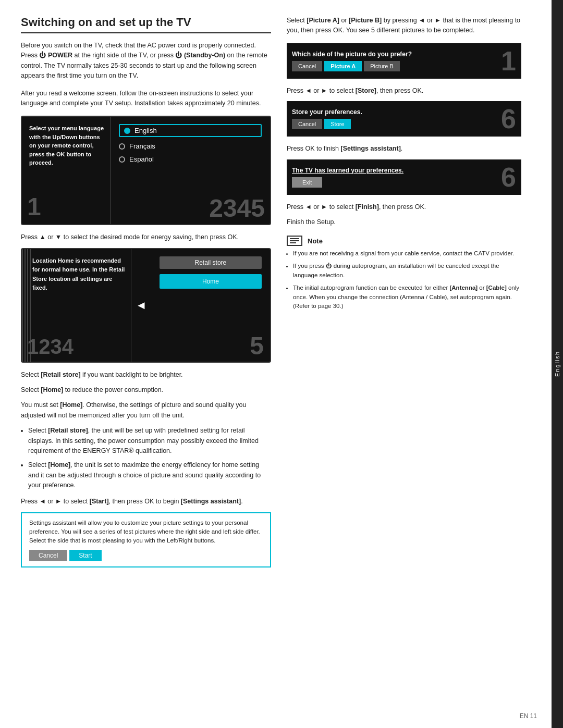  What do you see at coordinates (394, 119) in the screenshot?
I see `store-pref-inner: Store your preferences. Cancel Store` at bounding box center [394, 119].